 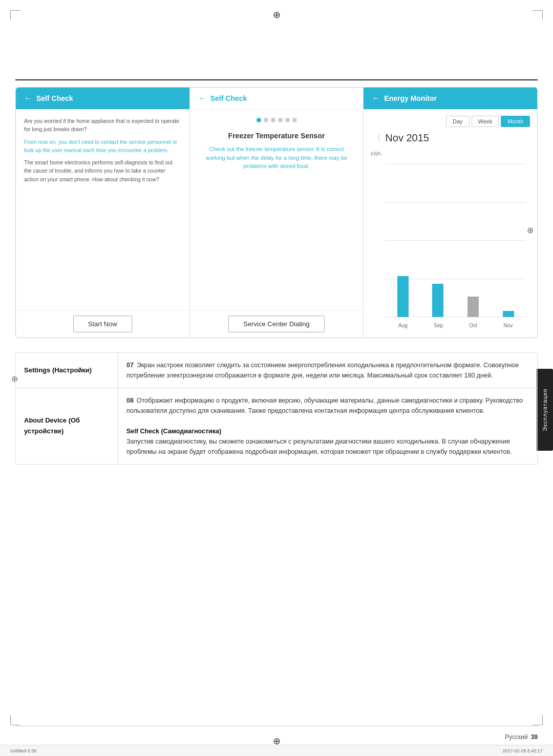 I want to click on kwh-label: kWh, so click(x=451, y=154).